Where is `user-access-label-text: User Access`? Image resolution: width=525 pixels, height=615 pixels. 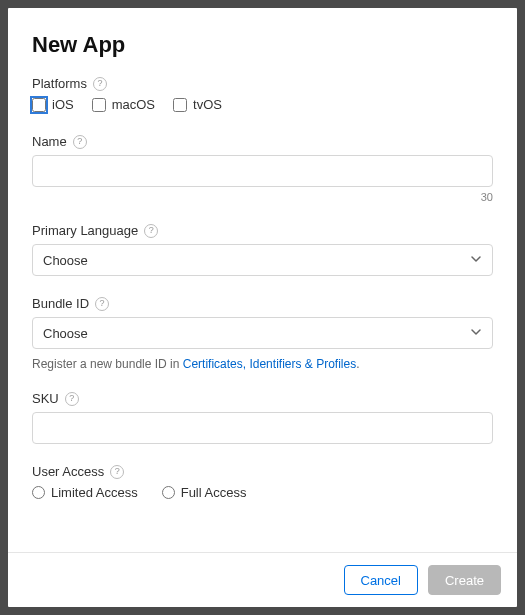 user-access-label-text: User Access is located at coordinates (68, 472).